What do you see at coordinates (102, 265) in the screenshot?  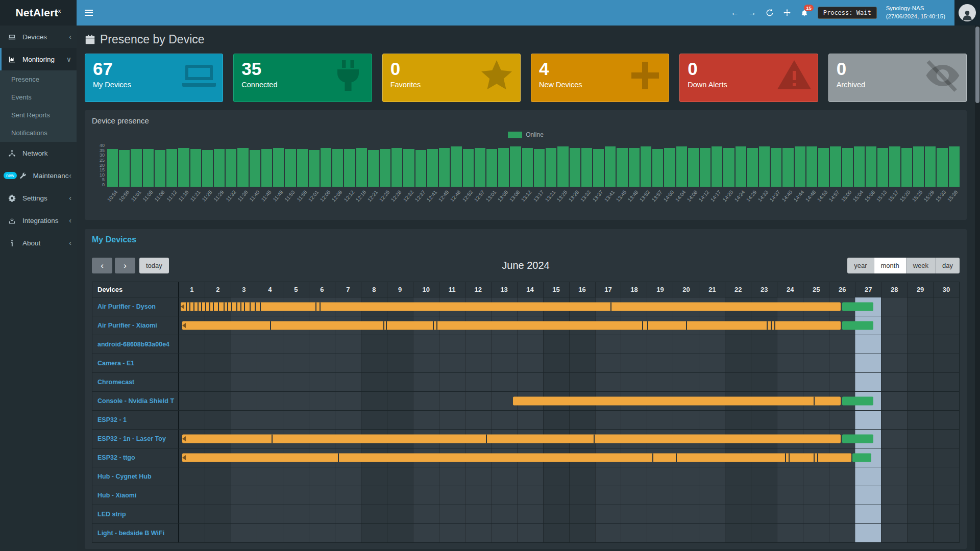 I see `prev-month-button: ‹` at bounding box center [102, 265].